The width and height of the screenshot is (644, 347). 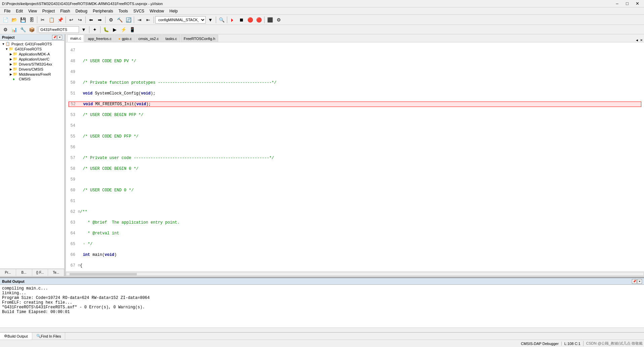 What do you see at coordinates (200, 38) in the screenshot?
I see `tab-freertos-config: FreeRTOSConfig.h` at bounding box center [200, 38].